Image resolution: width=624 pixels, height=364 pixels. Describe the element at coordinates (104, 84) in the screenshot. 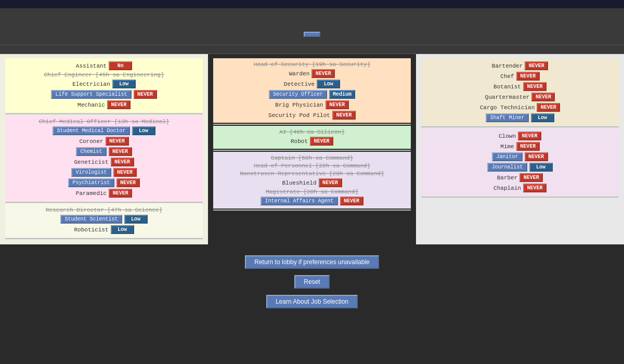

I see `list-item: ElectricianLow` at that location.